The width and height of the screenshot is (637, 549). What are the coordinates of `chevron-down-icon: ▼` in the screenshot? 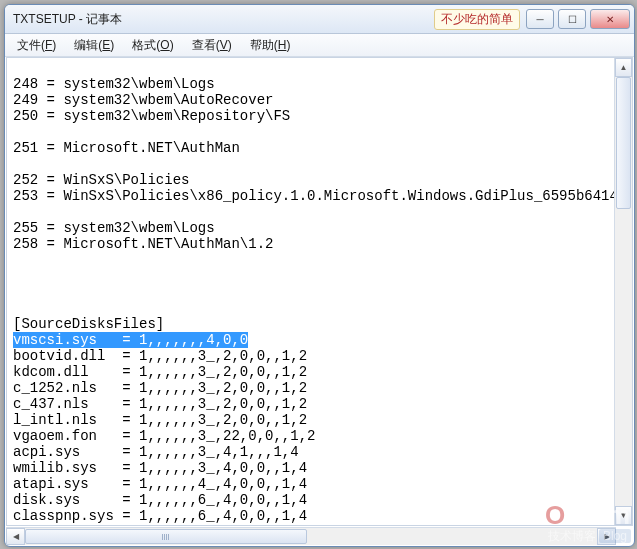 It's located at (624, 516).